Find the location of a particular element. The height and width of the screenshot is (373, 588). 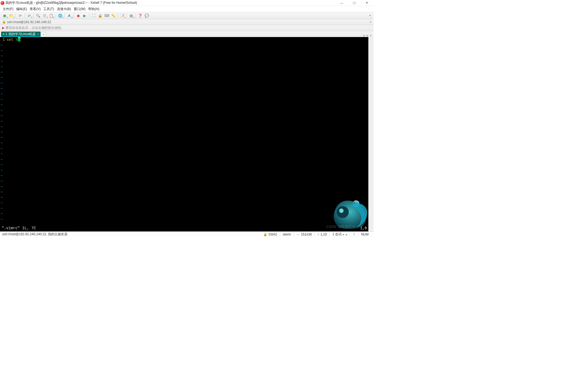

chat-button: 💬 is located at coordinates (147, 16).